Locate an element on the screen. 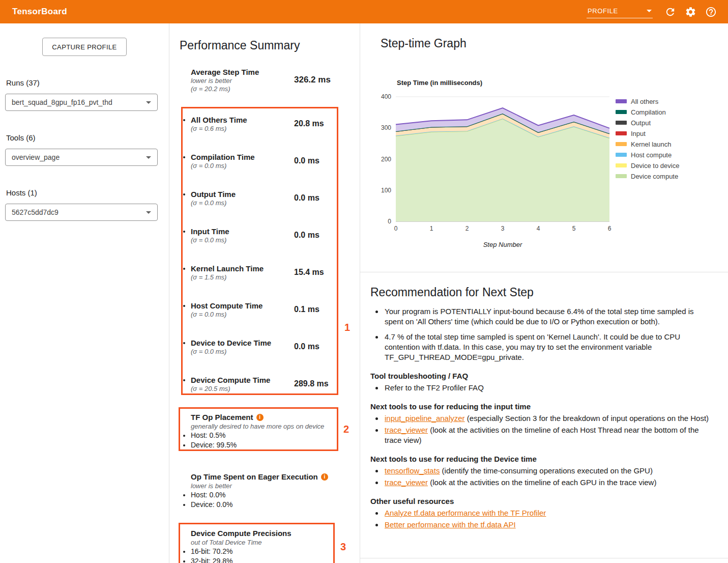 Image resolution: width=728 pixels, height=563 pixels. app-header: TensorBoard PROFILE is located at coordinates (364, 12).